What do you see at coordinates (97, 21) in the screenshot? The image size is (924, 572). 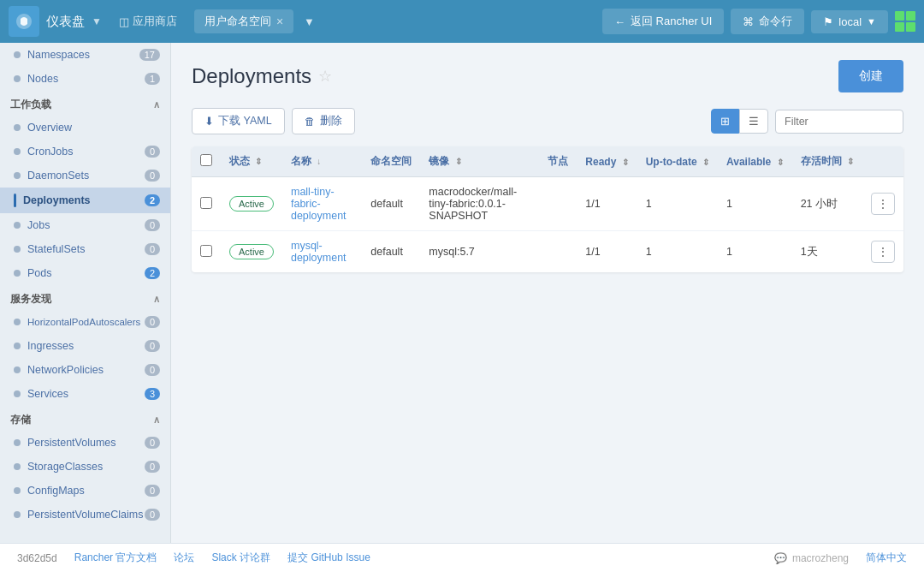 I see `dashboard-dropdown-arrow: ▼` at bounding box center [97, 21].